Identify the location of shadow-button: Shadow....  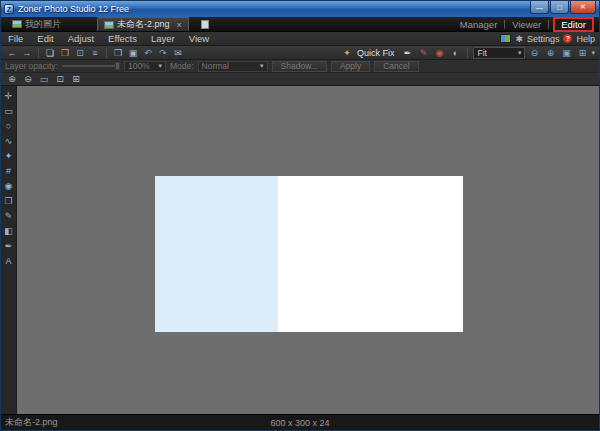
(300, 66).